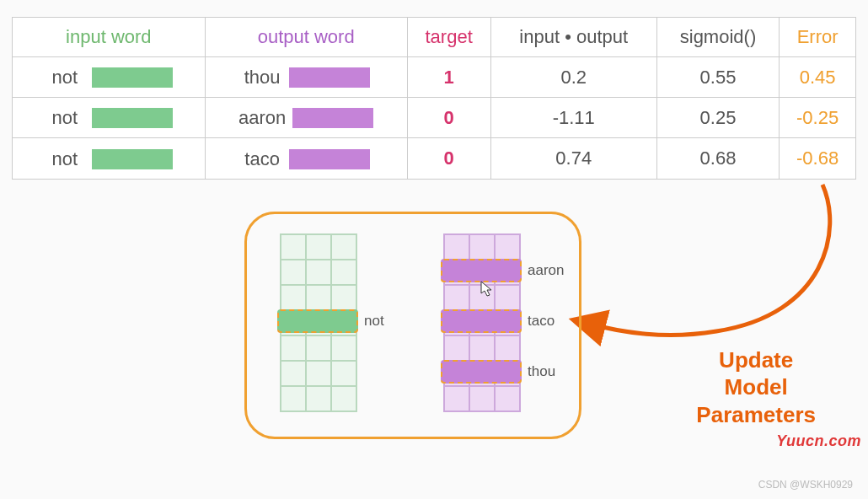 This screenshot has height=499, width=868. Describe the element at coordinates (435, 37) in the screenshot. I see `table-header-row: input word output word target input • ou…` at that location.